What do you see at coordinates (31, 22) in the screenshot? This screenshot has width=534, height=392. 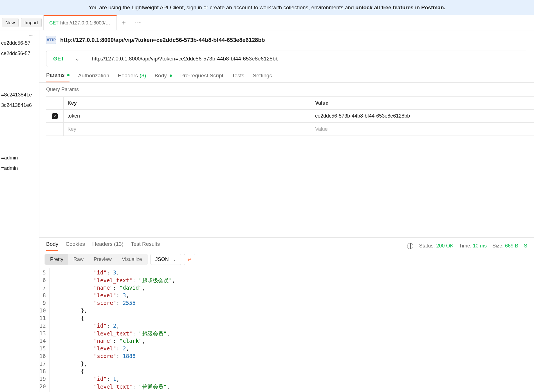 I see `import-button: Import` at bounding box center [31, 22].